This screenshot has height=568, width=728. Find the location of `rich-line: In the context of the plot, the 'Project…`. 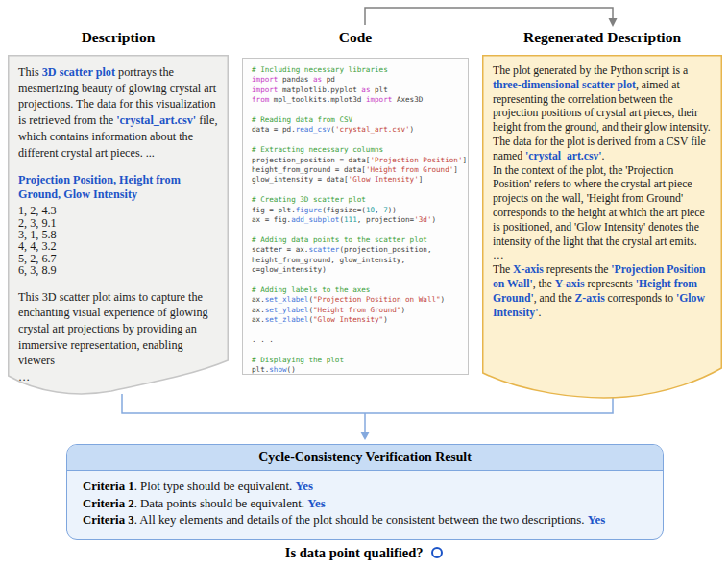

rich-line: In the context of the plot, the 'Project… is located at coordinates (602, 208).